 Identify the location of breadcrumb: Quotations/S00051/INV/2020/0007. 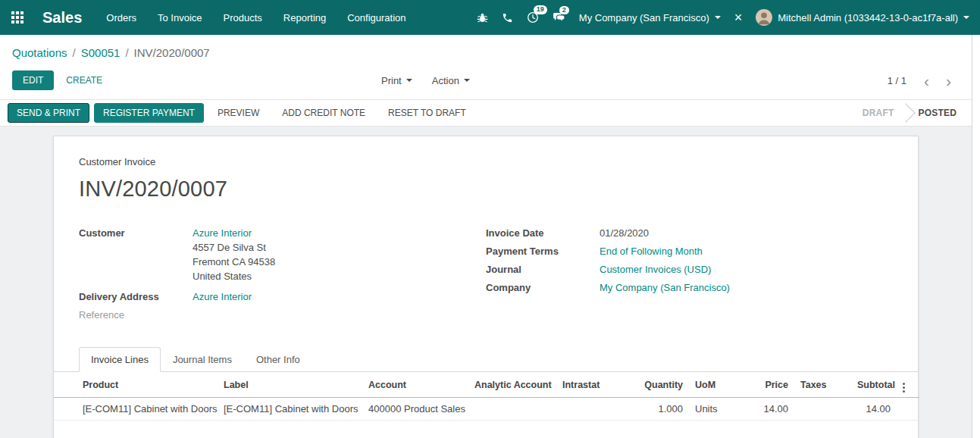
(486, 50).